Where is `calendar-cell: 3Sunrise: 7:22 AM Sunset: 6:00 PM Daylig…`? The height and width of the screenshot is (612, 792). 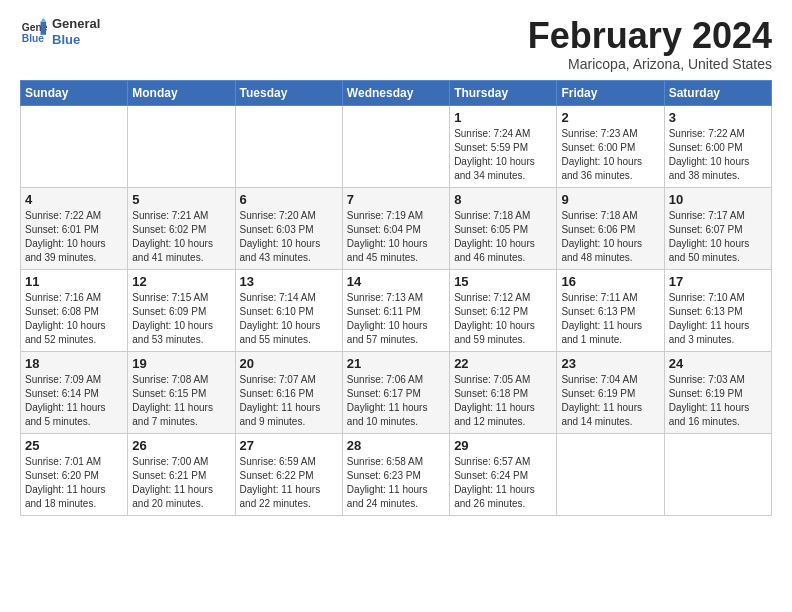
calendar-cell: 3Sunrise: 7:22 AM Sunset: 6:00 PM Daylig… is located at coordinates (718, 146).